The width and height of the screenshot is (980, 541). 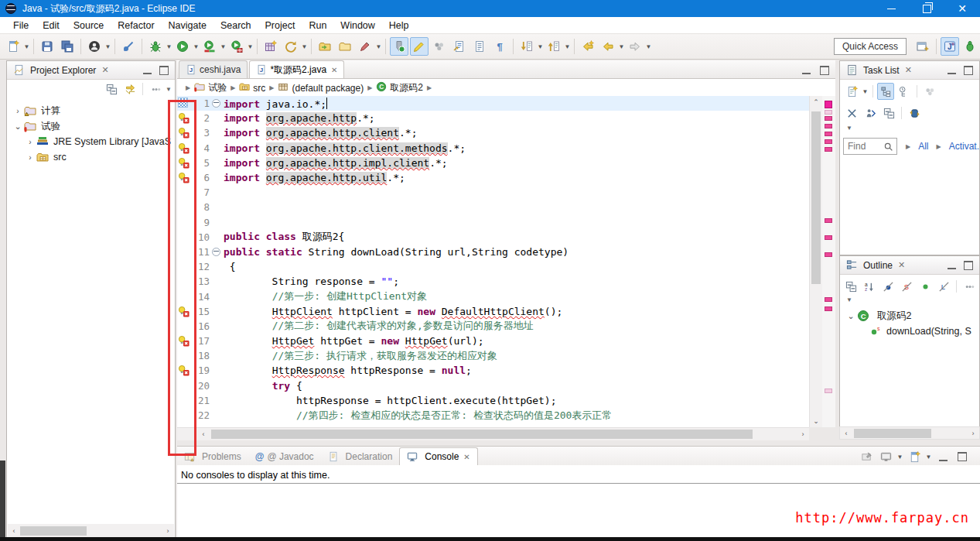 I want to click on hide-static-button: S, so click(x=907, y=286).